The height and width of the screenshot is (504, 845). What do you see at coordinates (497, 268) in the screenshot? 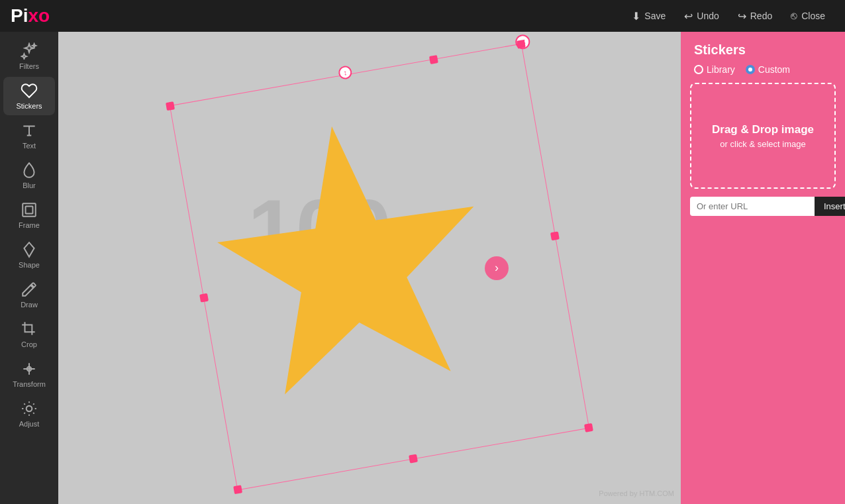
I see `next-arrow-button: ›` at bounding box center [497, 268].